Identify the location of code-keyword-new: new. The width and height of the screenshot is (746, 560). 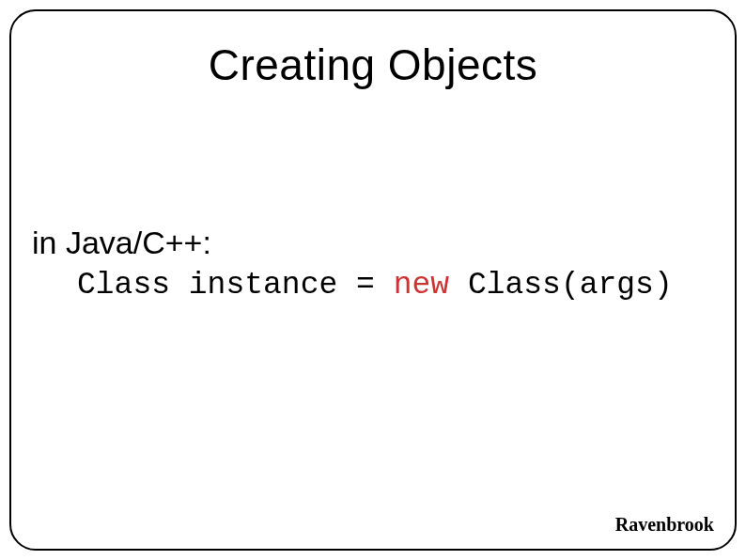
(421, 286).